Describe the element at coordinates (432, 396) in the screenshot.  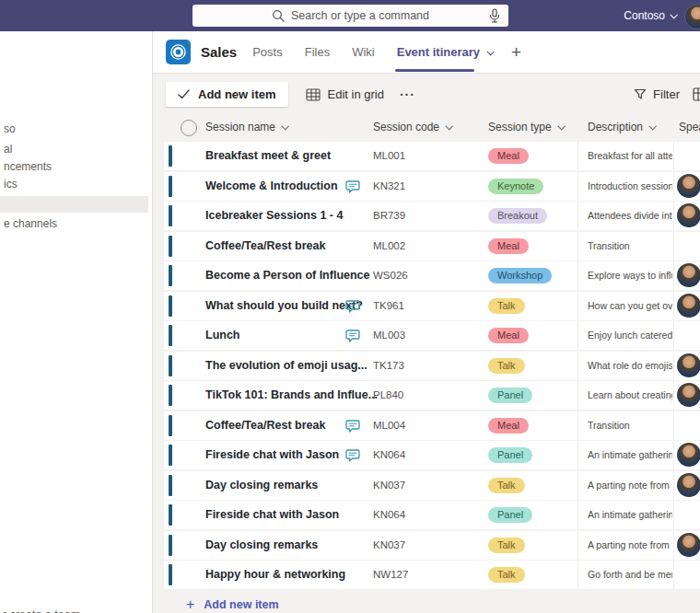
I see `table-row: TikTok 101: Brands and Influe... PL840 P…` at that location.